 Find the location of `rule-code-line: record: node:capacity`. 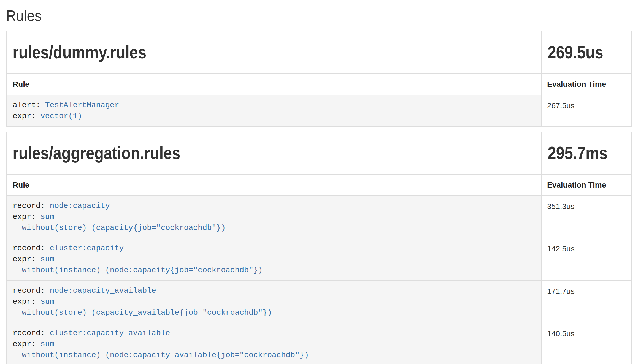

rule-code-line: record: node:capacity is located at coordinates (274, 206).